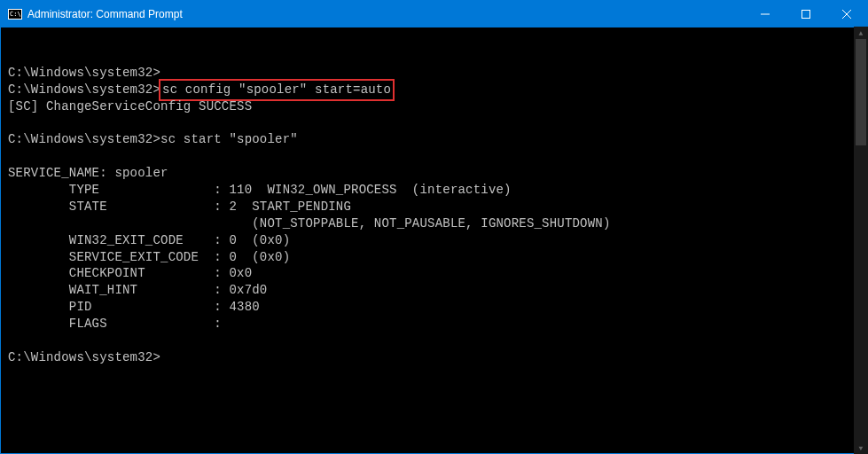  Describe the element at coordinates (149, 240) in the screenshot. I see `output-line: WIN32_EXIT_CODE : 0 (0x0)` at that location.